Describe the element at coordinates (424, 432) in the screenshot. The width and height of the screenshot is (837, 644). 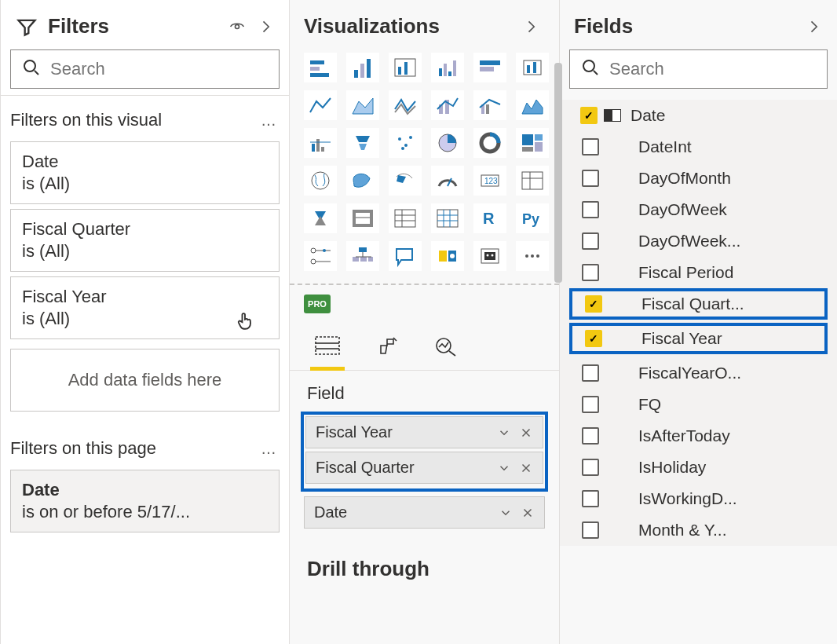
I see `field-well-item: Fiscal Year` at that location.